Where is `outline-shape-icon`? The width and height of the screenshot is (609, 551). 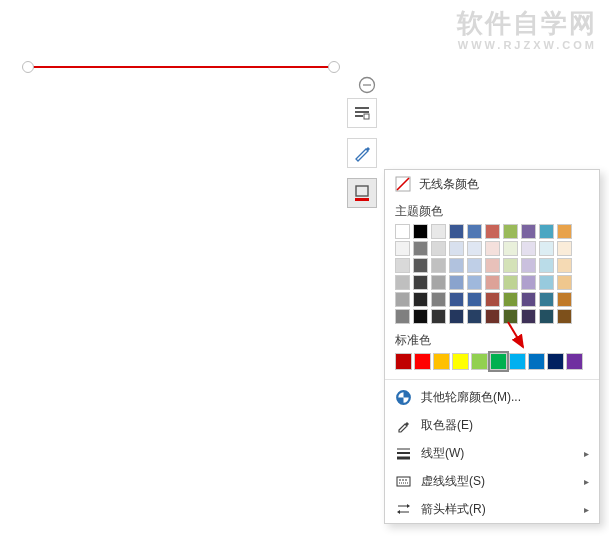 outline-shape-icon is located at coordinates (362, 193).